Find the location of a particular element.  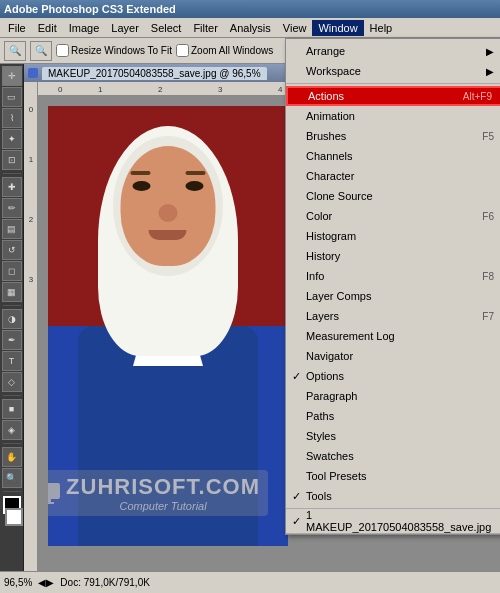

tool-3d: ◈ is located at coordinates (12, 430).